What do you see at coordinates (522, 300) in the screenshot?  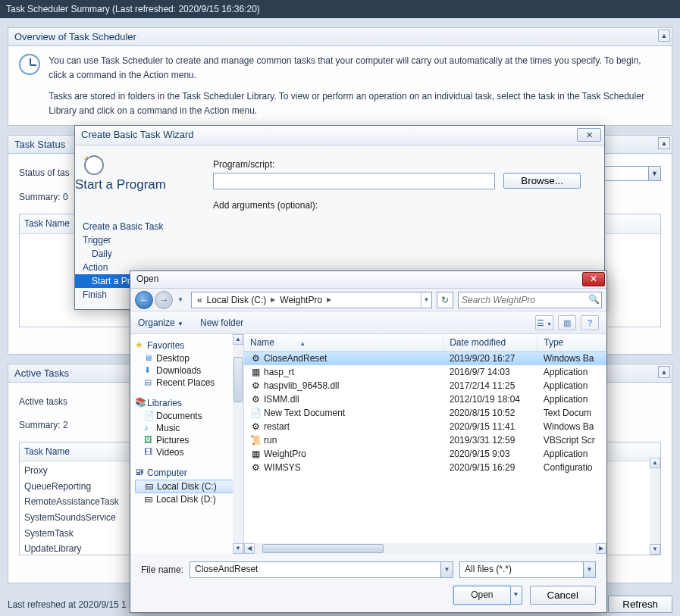 I see `search-field` at bounding box center [522, 300].